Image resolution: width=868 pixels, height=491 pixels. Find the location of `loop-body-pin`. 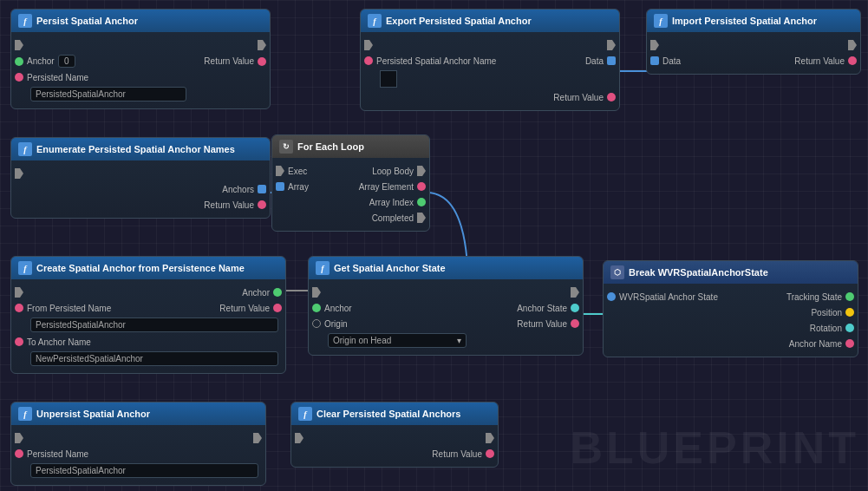

loop-body-pin is located at coordinates (421, 171).